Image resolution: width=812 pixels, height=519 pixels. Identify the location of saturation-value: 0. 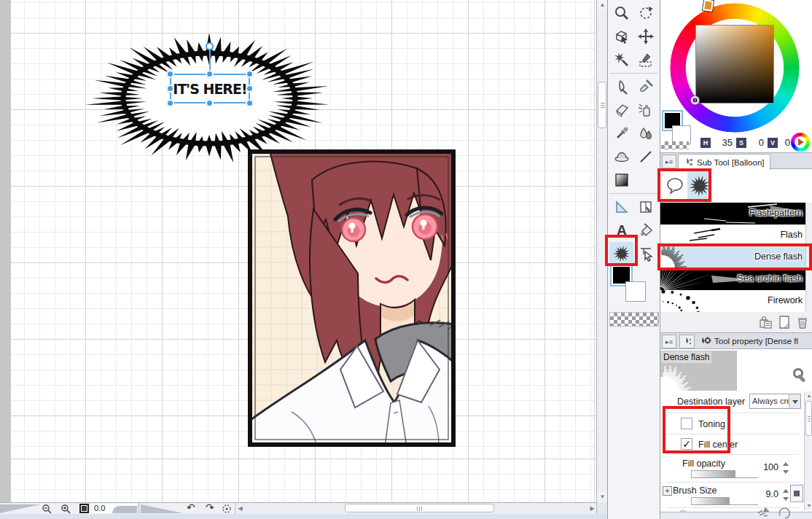
(754, 143).